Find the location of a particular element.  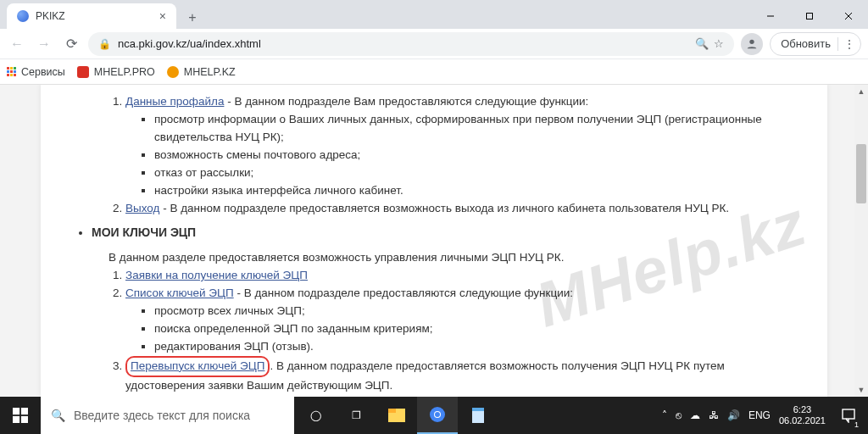

section-intro: В данном разделе предоставляется возможн… is located at coordinates (455, 258).